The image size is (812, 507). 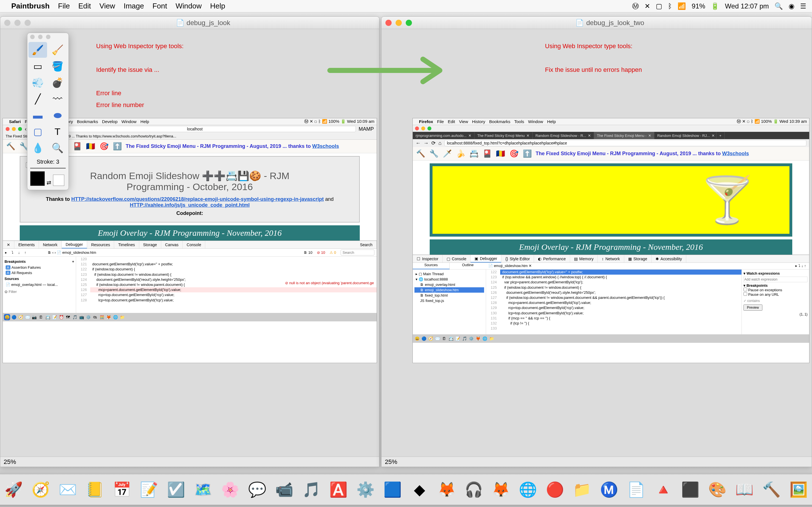 I want to click on browser-tab: rjmprogramming.com.au/todo...✕, so click(x=444, y=135).